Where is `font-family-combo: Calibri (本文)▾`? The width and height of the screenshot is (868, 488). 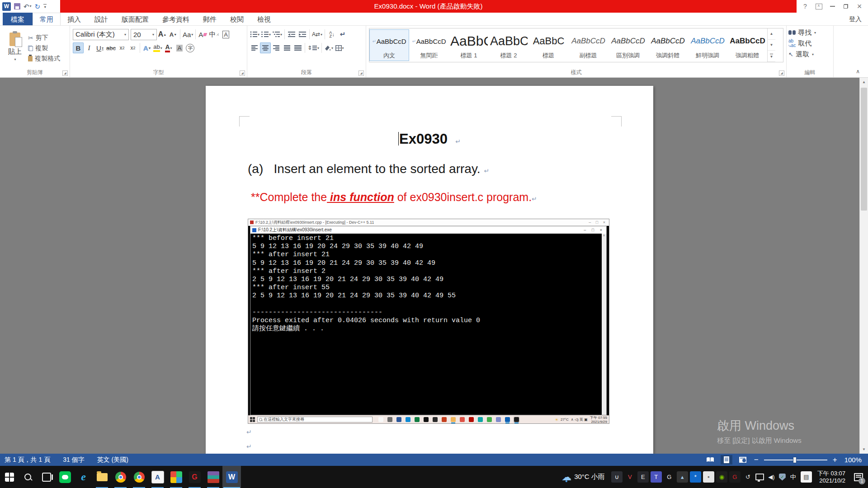
font-family-combo: Calibri (本文)▾ is located at coordinates (101, 34).